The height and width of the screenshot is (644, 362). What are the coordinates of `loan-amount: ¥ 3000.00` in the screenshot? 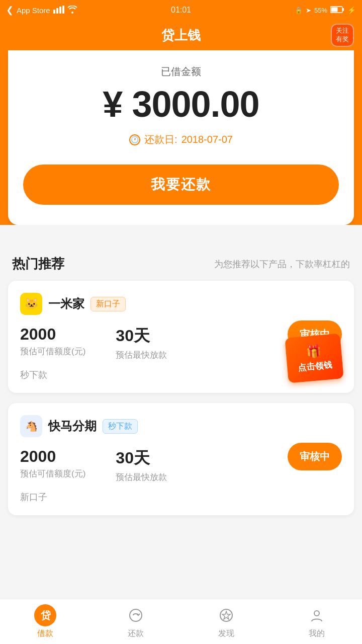 It's located at (181, 104).